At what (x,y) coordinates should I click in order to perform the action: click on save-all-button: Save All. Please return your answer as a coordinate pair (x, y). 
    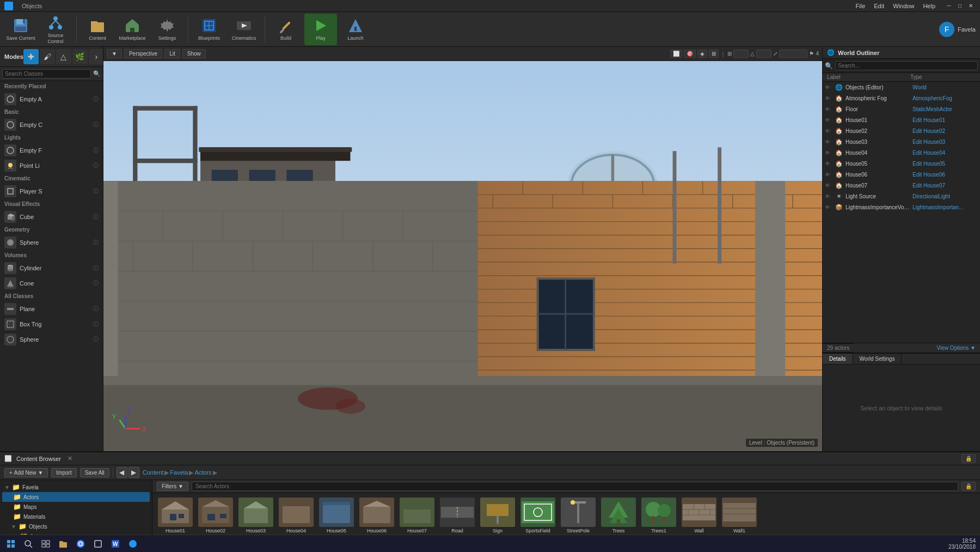
    Looking at the image, I should click on (95, 473).